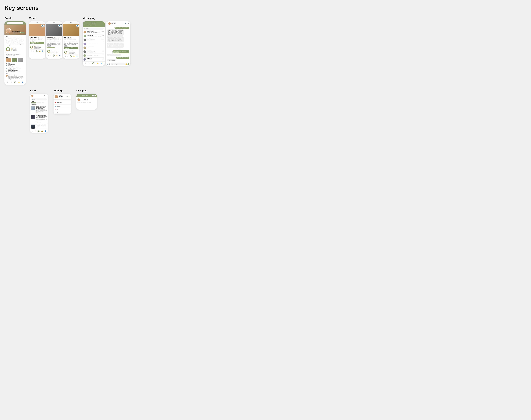  Describe the element at coordinates (56, 103) in the screenshot. I see `bookmark-icon: 🔖` at that location.